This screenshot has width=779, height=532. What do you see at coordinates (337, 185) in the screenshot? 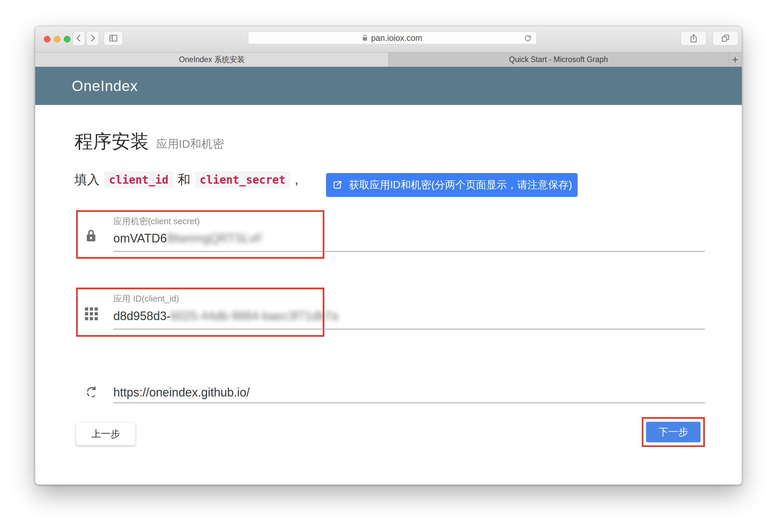
I see `external-link-icon` at bounding box center [337, 185].